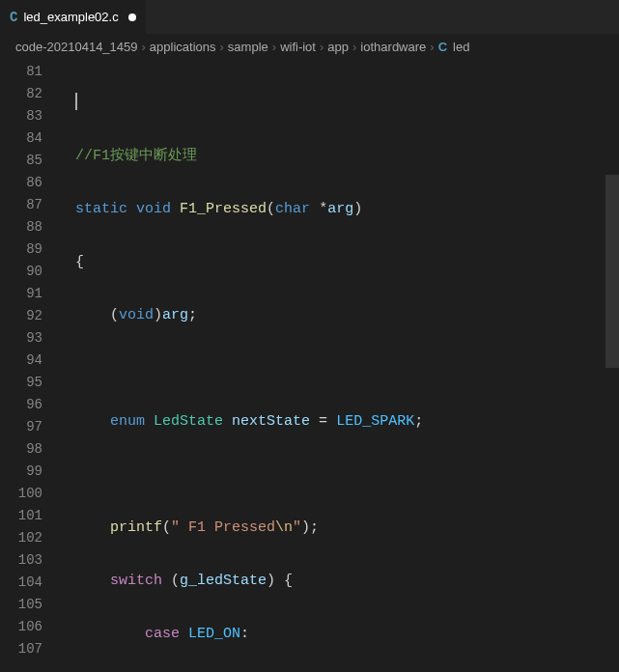  I want to click on code-line: switch (g_ledState) {, so click(348, 581).